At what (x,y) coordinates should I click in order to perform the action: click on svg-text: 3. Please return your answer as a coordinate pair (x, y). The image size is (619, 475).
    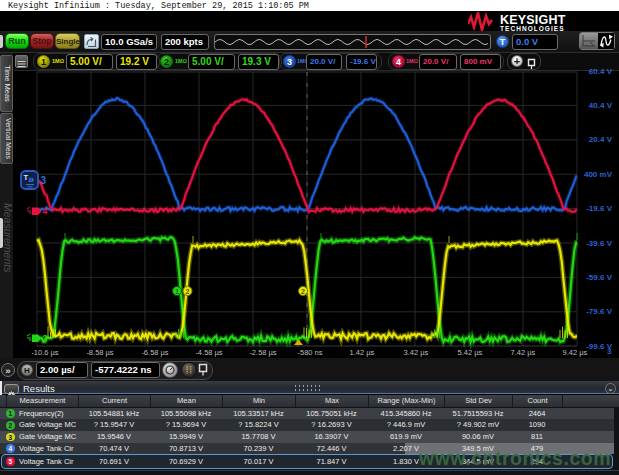
    Looking at the image, I should click on (44, 180).